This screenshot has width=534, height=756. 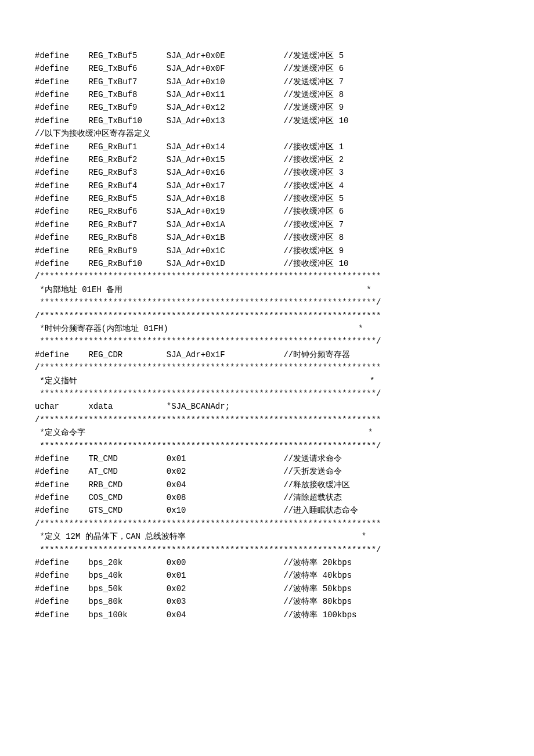 I want to click on code-line: #define RRB_CMD 0x04 //释放接收缓冲区, so click(x=267, y=485).